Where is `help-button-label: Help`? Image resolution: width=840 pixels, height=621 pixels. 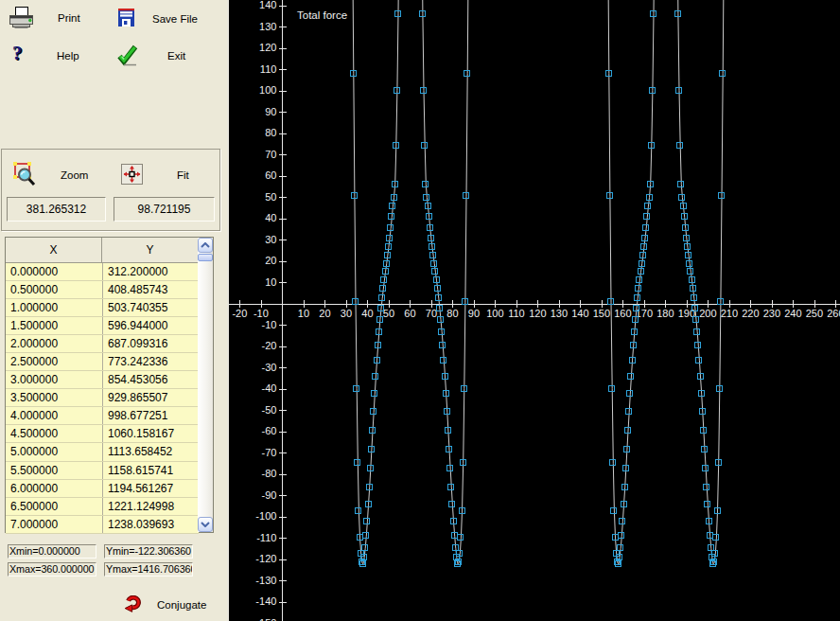
help-button-label: Help is located at coordinates (68, 56).